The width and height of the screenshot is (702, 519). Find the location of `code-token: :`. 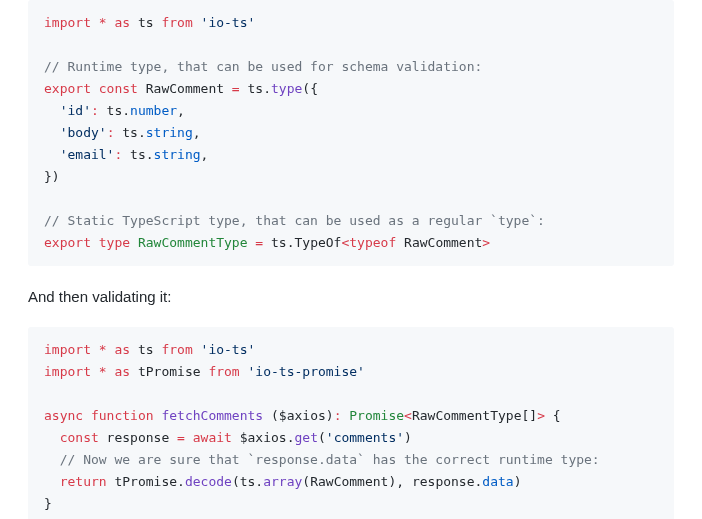

code-token: : is located at coordinates (95, 110).